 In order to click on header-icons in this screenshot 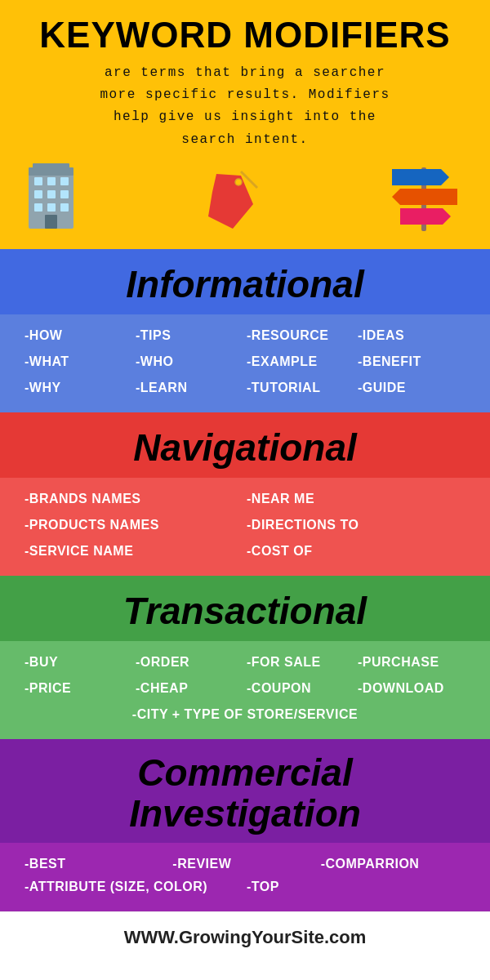, I will do `click(245, 196)`.